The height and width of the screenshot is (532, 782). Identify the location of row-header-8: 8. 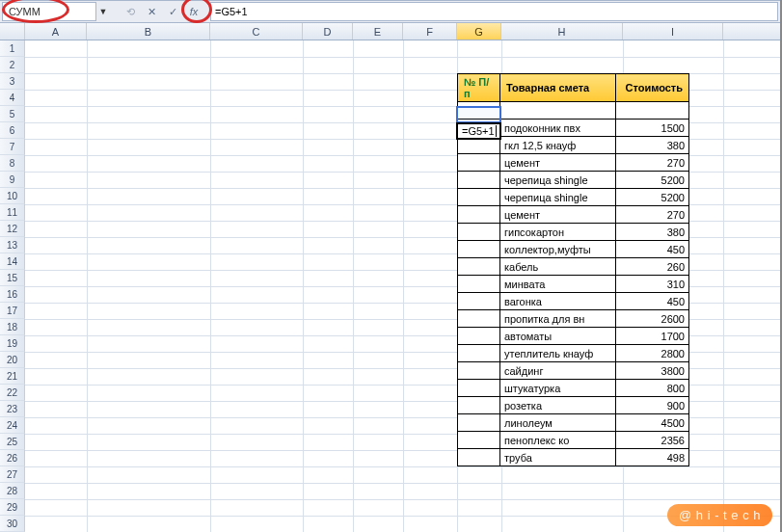
(13, 164).